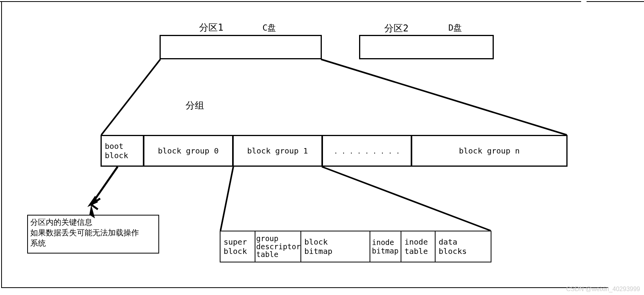 The width and height of the screenshot is (644, 295). I want to click on block-group-1-cell: block group 1, so click(278, 151).